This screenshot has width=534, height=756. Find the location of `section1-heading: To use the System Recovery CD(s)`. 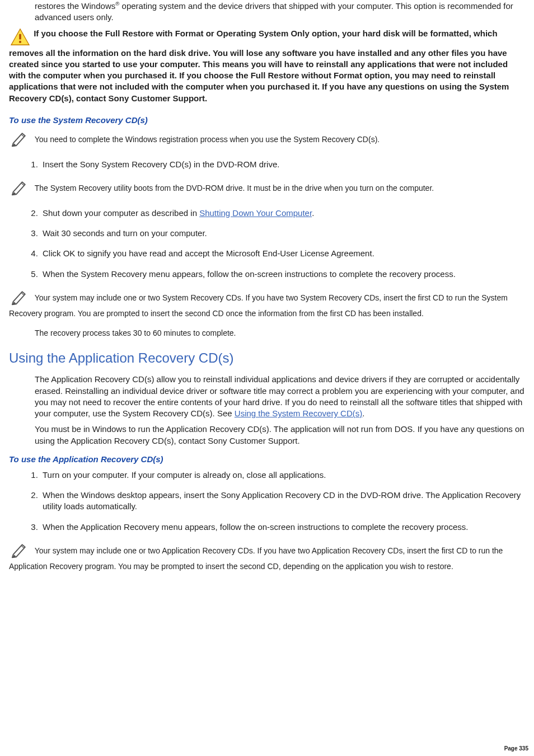

section1-heading: To use the System Recovery CD(s) is located at coordinates (267, 120).